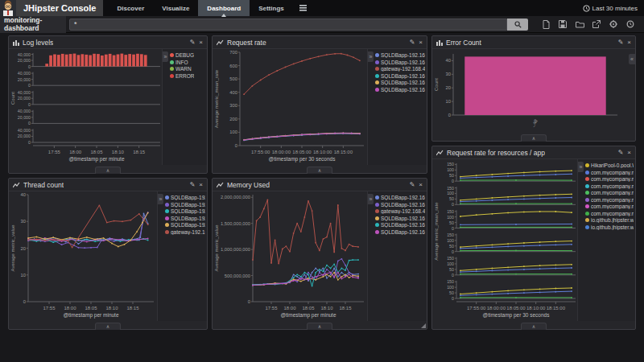 The height and width of the screenshot is (362, 644). Describe the element at coordinates (175, 8) in the screenshot. I see `nav-item-visualize: Visualize` at that location.